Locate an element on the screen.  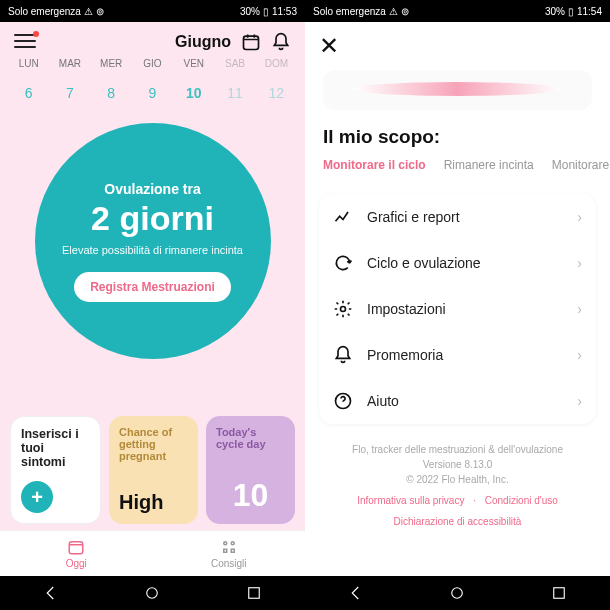
link-privacy: Informativa sulla privacy is located at coordinates (410, 500).